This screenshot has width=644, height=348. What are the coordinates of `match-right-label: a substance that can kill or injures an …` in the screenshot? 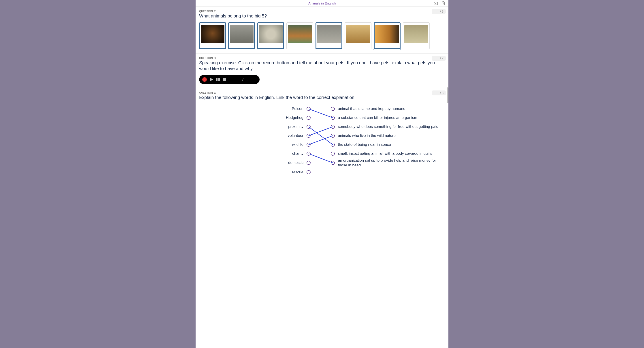 It's located at (391, 118).